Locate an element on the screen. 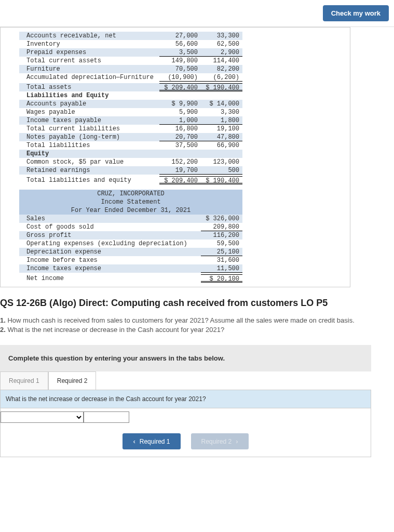 The height and width of the screenshot is (532, 394). income-header-period: For Year Ended December 31, 2021 is located at coordinates (131, 210).